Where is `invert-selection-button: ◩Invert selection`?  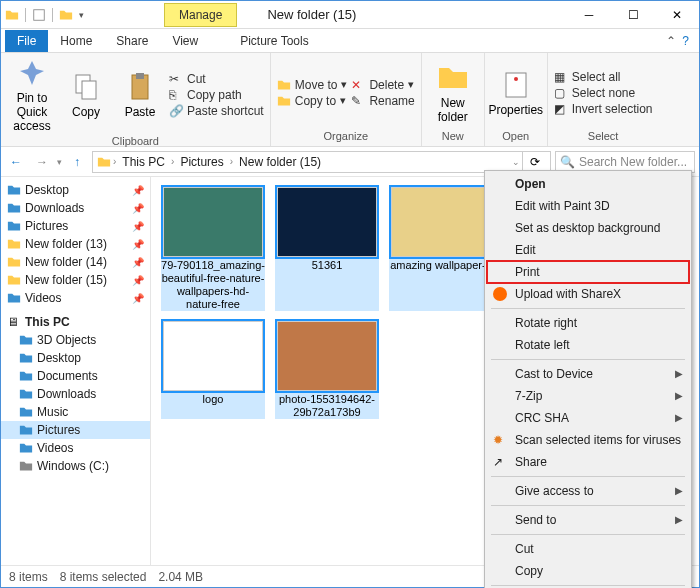
invert-selection-button: ◩Invert selection is located at coordinates (604, 109).